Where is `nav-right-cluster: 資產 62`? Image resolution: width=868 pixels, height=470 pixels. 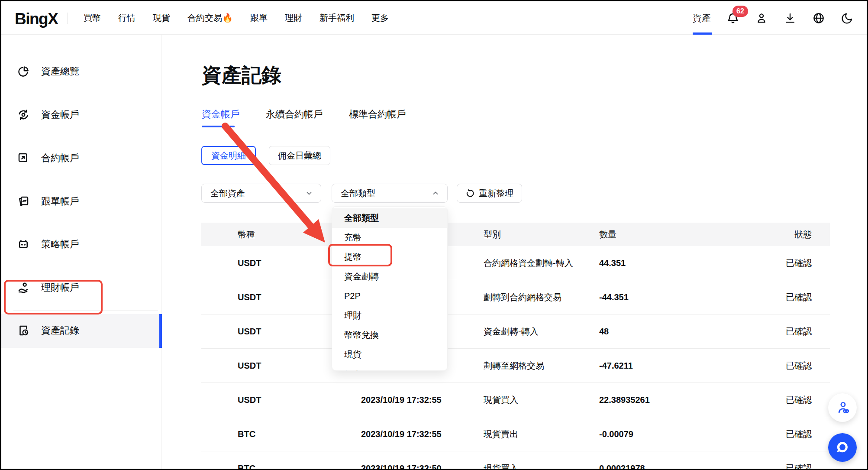 nav-right-cluster: 資產 62 is located at coordinates (773, 18).